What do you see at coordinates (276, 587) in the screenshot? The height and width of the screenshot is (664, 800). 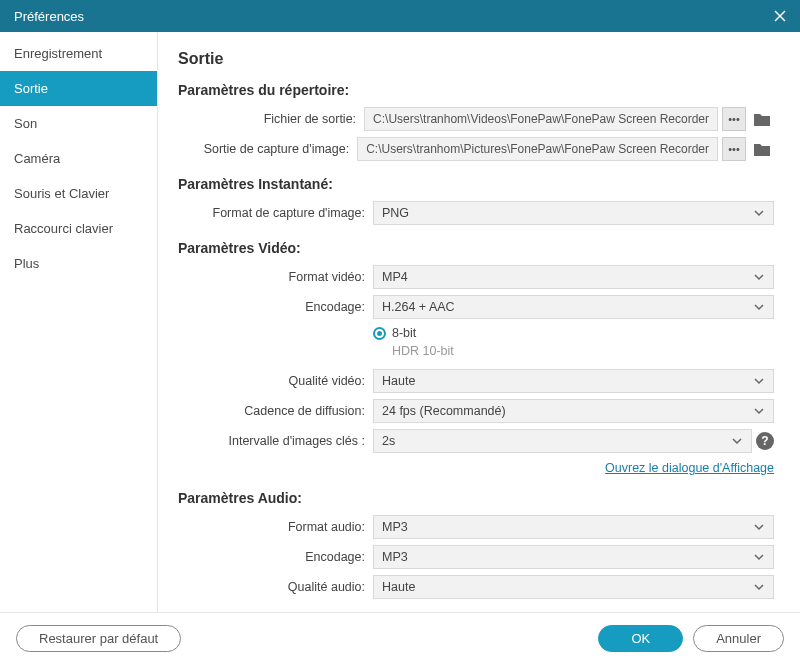 I see `audio-quality-label: Qualité audio:` at bounding box center [276, 587].